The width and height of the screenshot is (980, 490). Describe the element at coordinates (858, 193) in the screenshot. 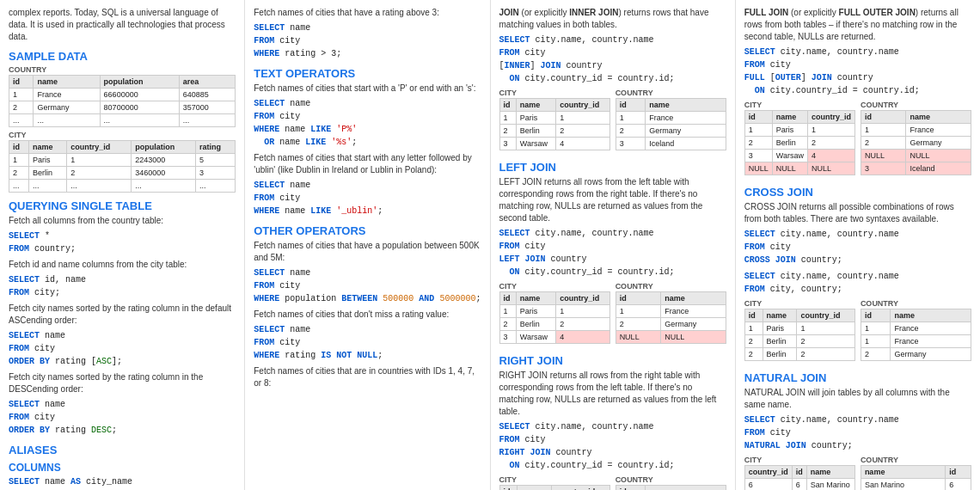

I see `cross-join-title: CROSS JOIN` at that location.